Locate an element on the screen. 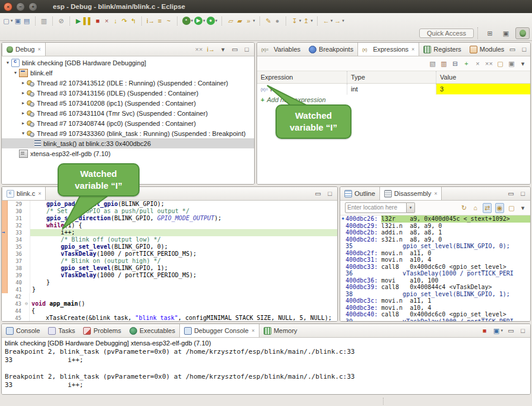  step-over-icon: ↷ is located at coordinates (125, 21).